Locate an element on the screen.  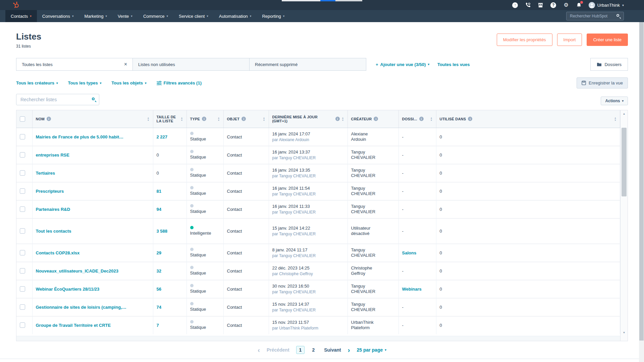
advanced-filters-link: Filtres avancés (1) is located at coordinates (179, 83).